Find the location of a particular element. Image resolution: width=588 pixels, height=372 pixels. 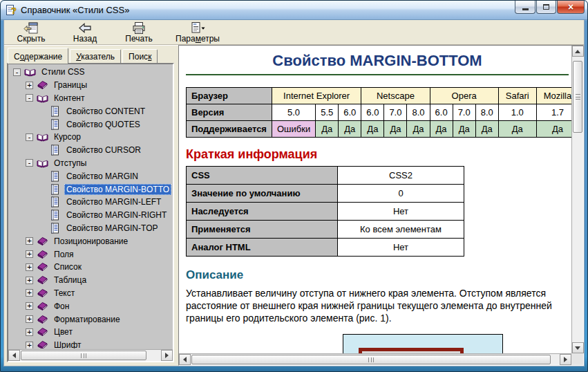

tree-item: +Фон is located at coordinates (91, 306).